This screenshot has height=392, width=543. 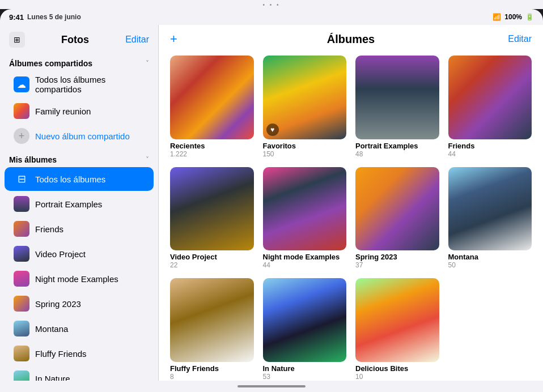 I want to click on battery-level: 100%, so click(x=514, y=17).